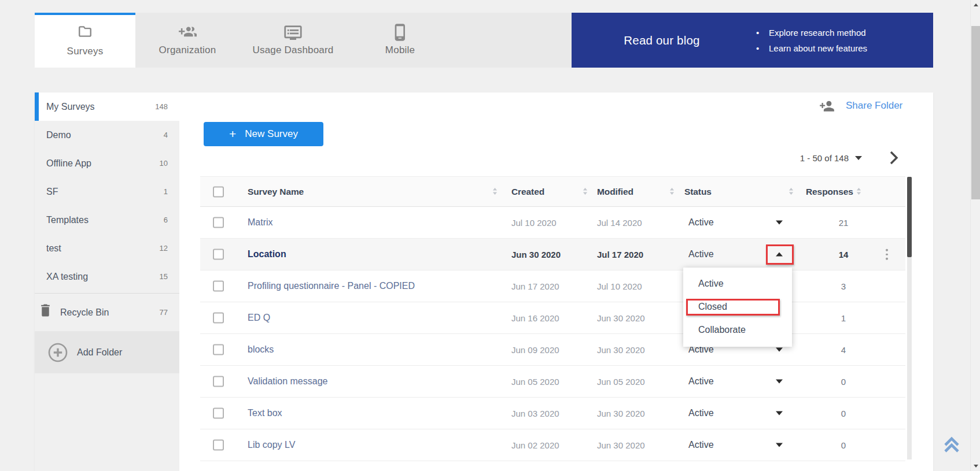  Describe the element at coordinates (616, 192) in the screenshot. I see `column-header-modified: Modified` at that location.